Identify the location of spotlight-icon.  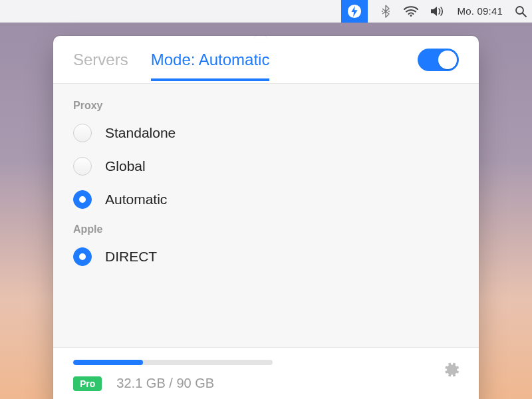
(521, 11).